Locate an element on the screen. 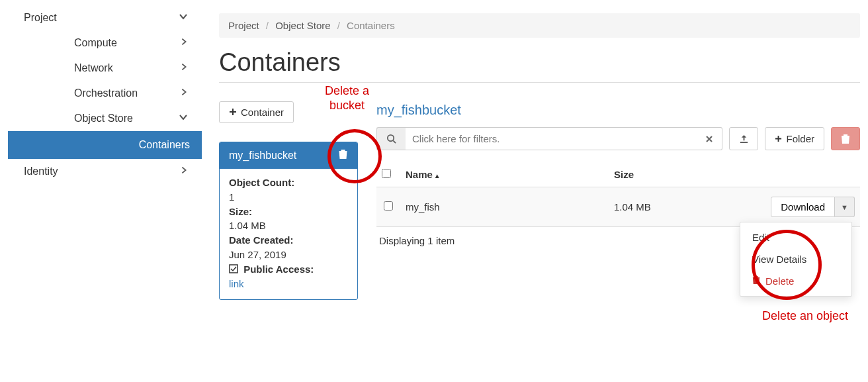 The width and height of the screenshot is (868, 382). column-header-name: Name▲ is located at coordinates (504, 175).